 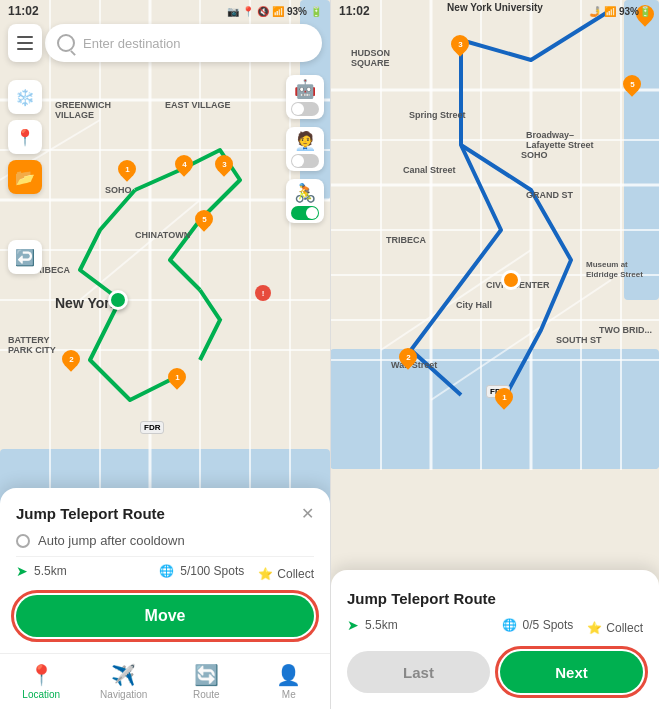 I want to click on marker-2: 2, so click(x=71, y=359).